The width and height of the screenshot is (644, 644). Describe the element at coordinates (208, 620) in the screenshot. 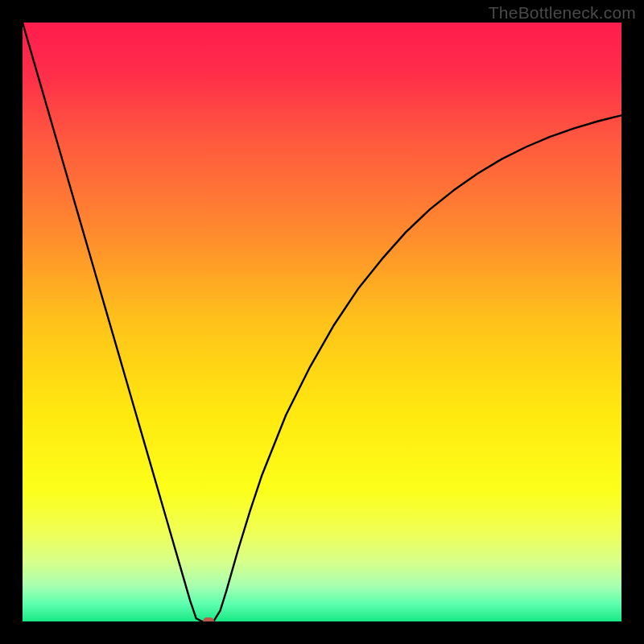

I see `optimal-point-marker` at that location.